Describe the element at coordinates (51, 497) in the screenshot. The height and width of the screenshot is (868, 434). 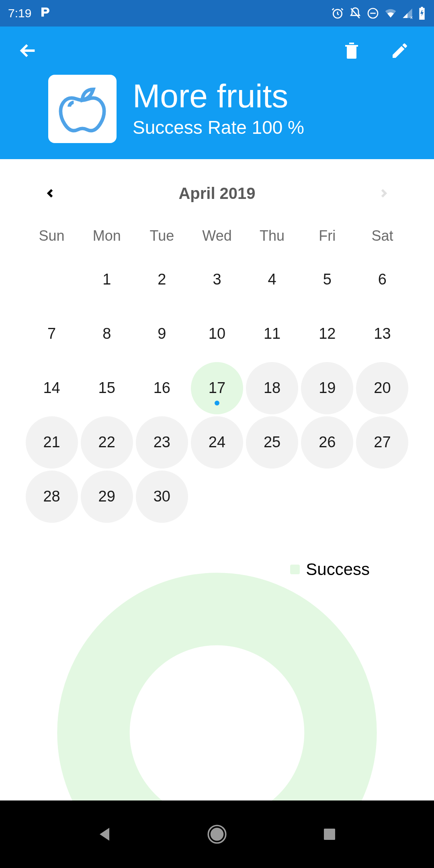
I see `day-number: 28` at that location.